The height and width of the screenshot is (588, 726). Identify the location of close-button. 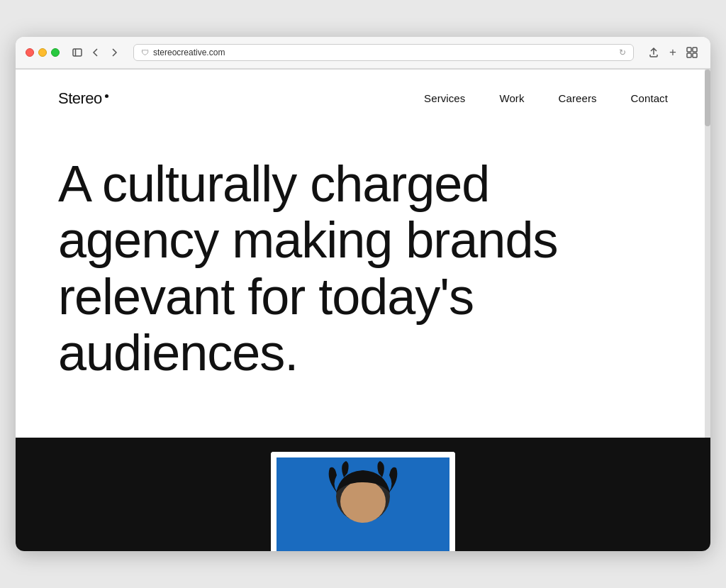
(30, 52).